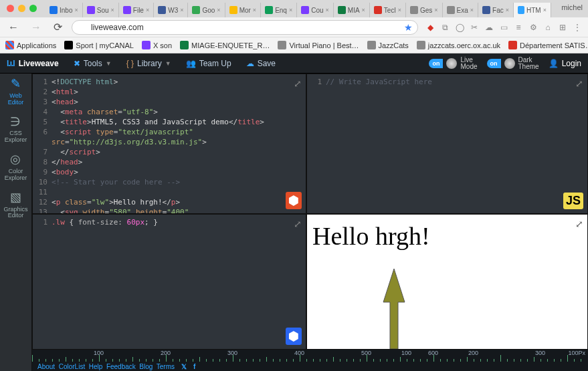 The height and width of the screenshot is (371, 588). I want to click on browser-tab: Cou×, so click(316, 10).